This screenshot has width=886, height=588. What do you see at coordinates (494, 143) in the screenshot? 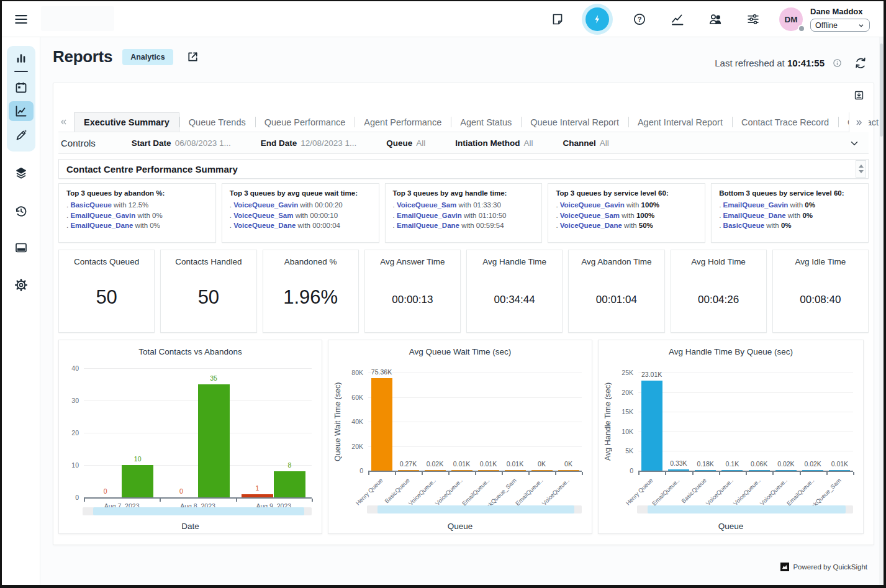
I see `filter-intiation-method: Intiation MethodAll` at bounding box center [494, 143].